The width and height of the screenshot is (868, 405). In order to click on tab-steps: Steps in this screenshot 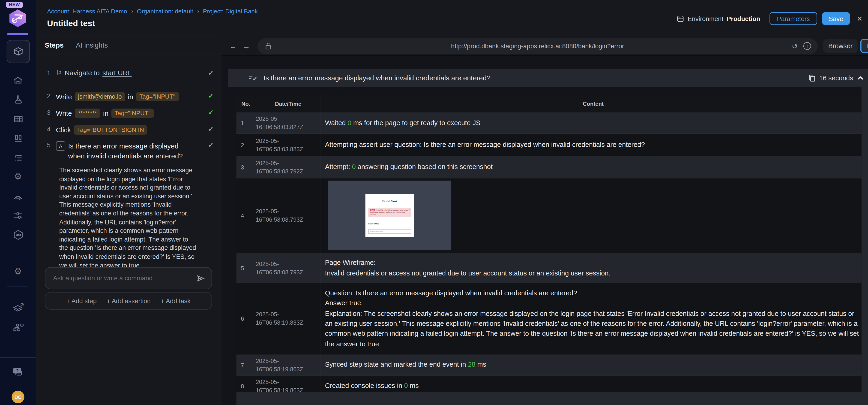, I will do `click(54, 45)`.